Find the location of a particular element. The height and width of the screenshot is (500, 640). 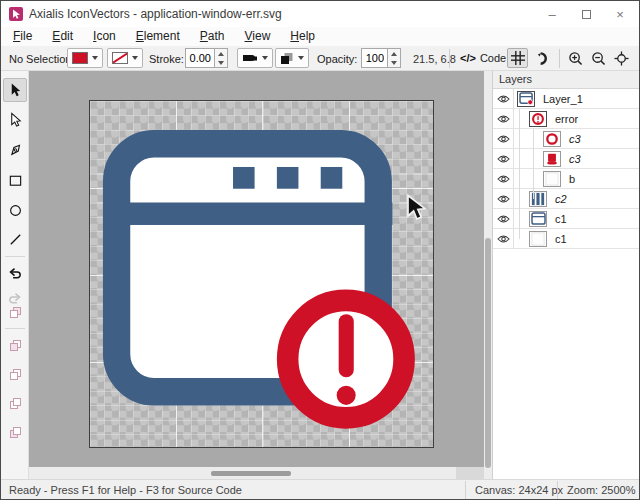

menu-view: View is located at coordinates (258, 36).